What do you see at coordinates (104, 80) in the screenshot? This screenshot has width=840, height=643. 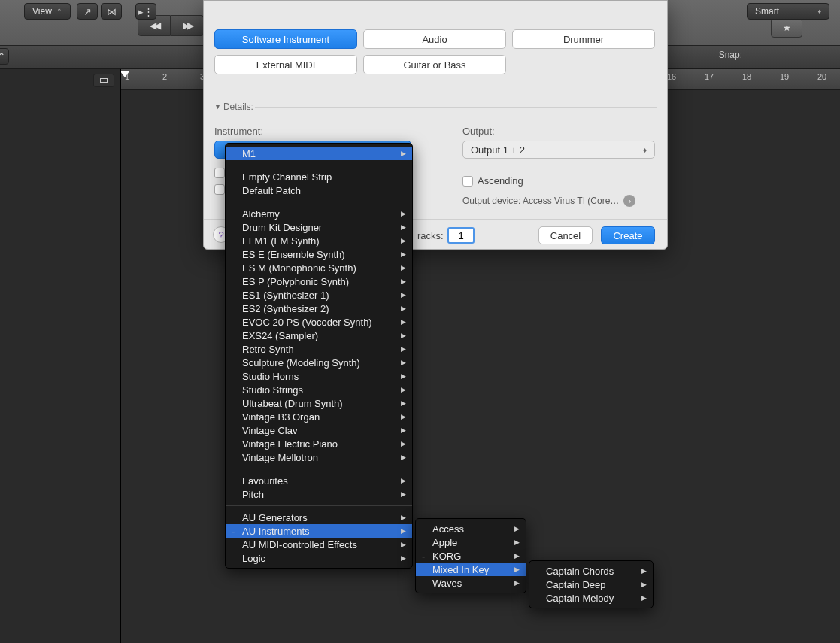 I see `cycle-indicator` at bounding box center [104, 80].